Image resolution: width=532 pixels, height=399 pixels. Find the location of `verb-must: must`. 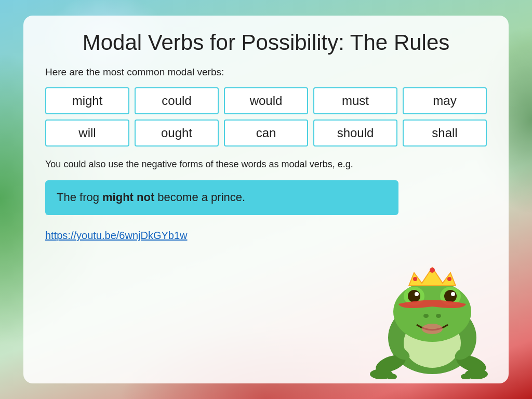

verb-must: must is located at coordinates (355, 101).